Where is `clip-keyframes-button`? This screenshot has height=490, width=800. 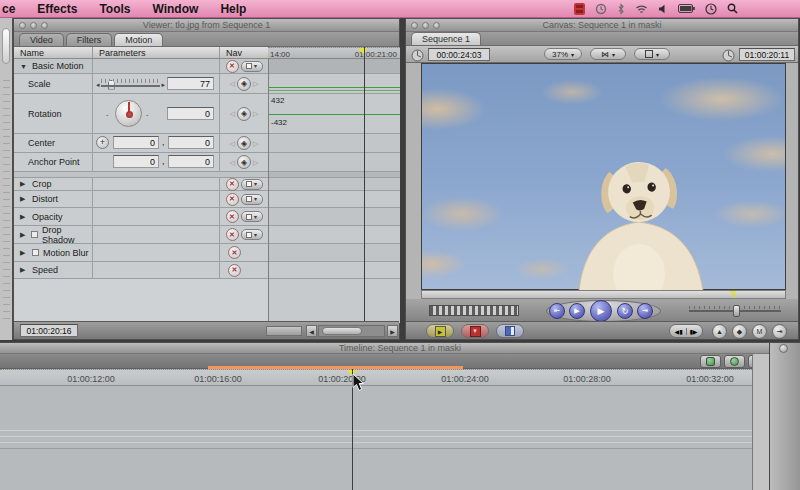 clip-keyframes-button is located at coordinates (710, 362).